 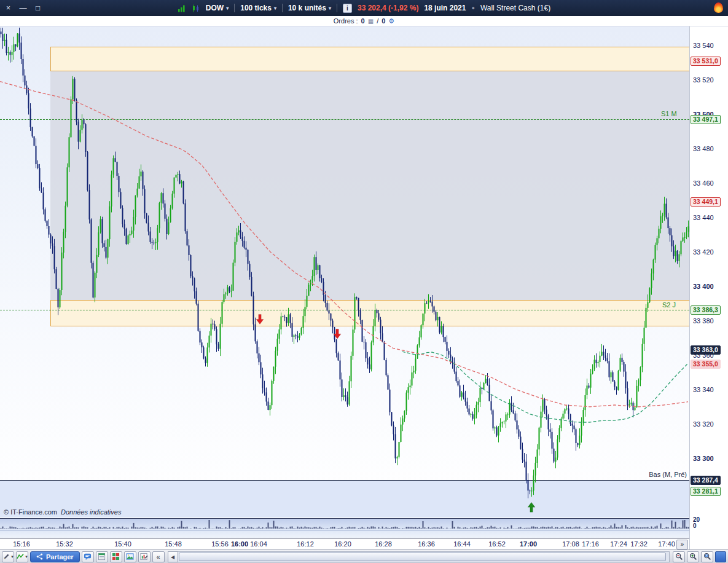 I want to click on collapse-toolbar-button: «, so click(x=159, y=557).